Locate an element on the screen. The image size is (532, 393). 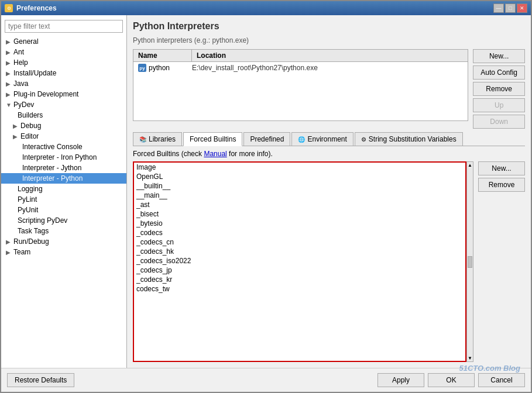
sidebar-item-ant: ▶ Ant is located at coordinates (64, 52).